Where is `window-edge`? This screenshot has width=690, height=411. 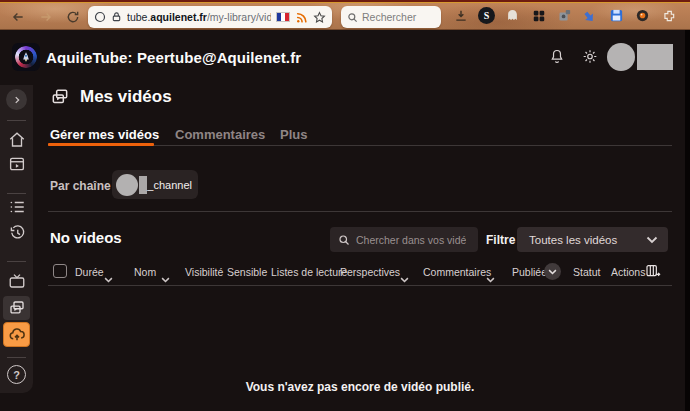
window-edge is located at coordinates (688, 220).